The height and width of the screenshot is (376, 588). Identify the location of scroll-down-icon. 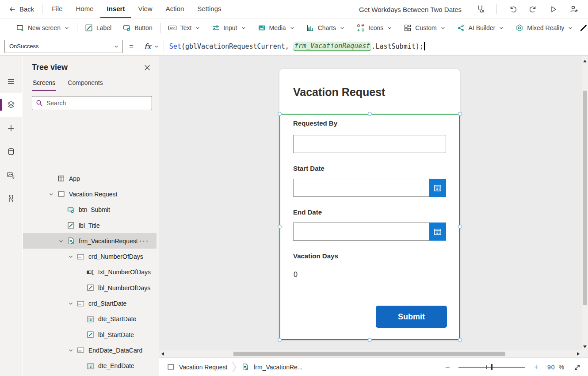
(585, 347).